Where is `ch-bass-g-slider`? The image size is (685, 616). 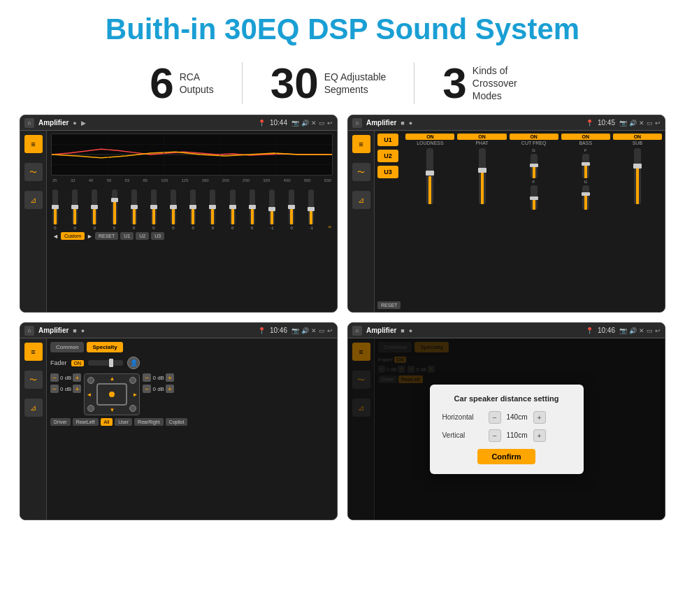
ch-bass-g-slider is located at coordinates (586, 197).